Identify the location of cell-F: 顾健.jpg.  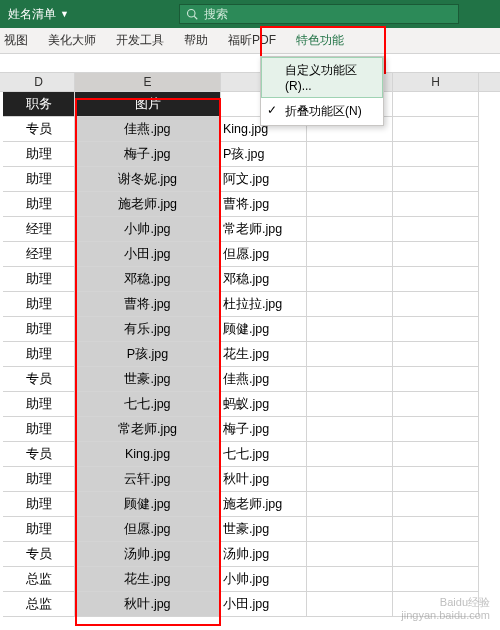
(264, 330).